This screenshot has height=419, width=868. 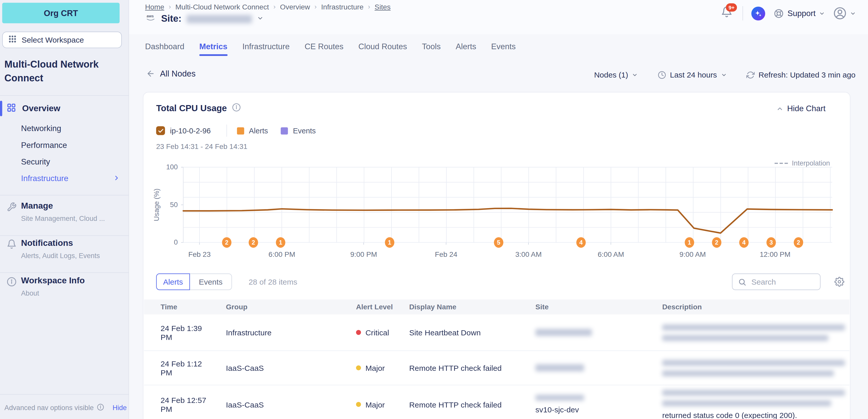 I want to click on aws-logo: aws, so click(x=151, y=19).